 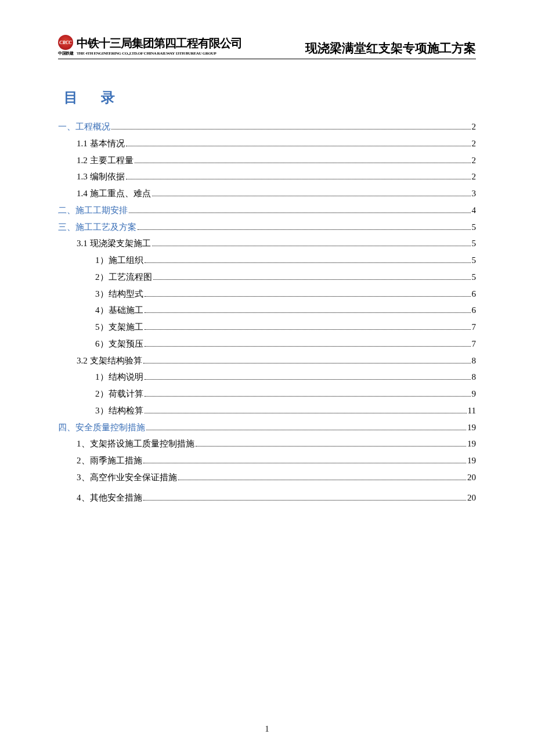 What do you see at coordinates (471, 478) in the screenshot?
I see `toc-entry-page: 20` at bounding box center [471, 478].